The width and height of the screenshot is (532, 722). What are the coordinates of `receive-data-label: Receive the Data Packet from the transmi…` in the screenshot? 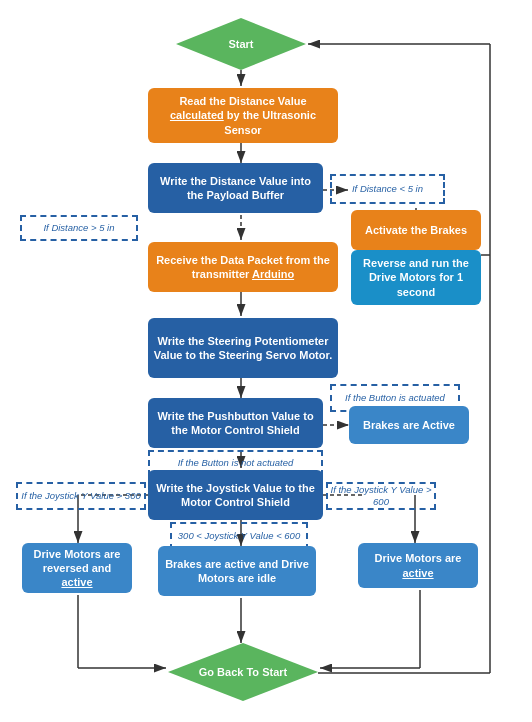 It's located at (243, 268).